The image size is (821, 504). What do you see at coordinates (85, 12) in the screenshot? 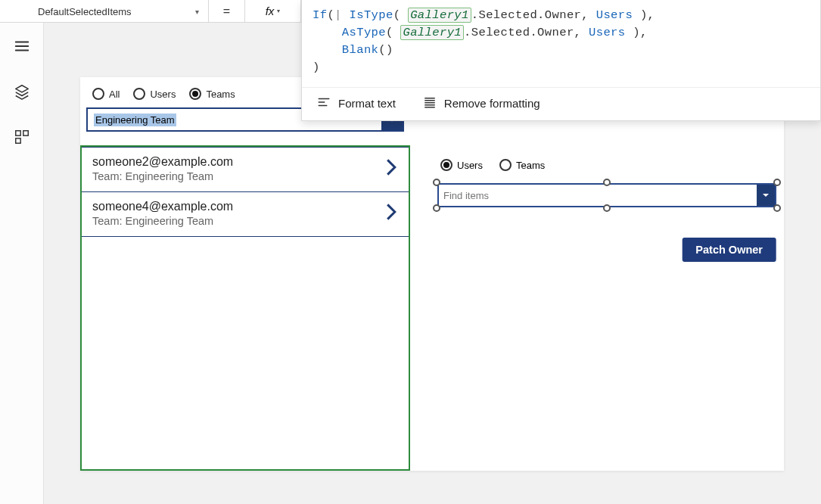
I see `property-dropdown-value: DefaultSelectedItems` at bounding box center [85, 12].